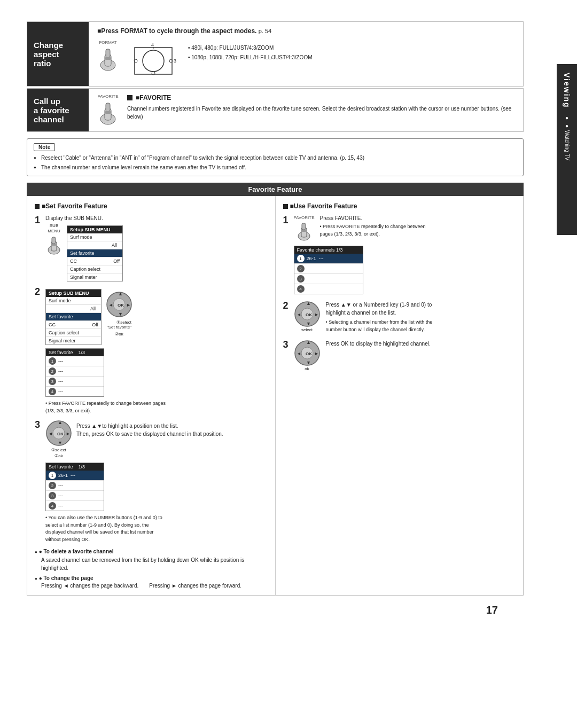 This screenshot has width=577, height=728. What do you see at coordinates (287, 220) in the screenshot?
I see `use-step-1-num: 1` at bounding box center [287, 220].